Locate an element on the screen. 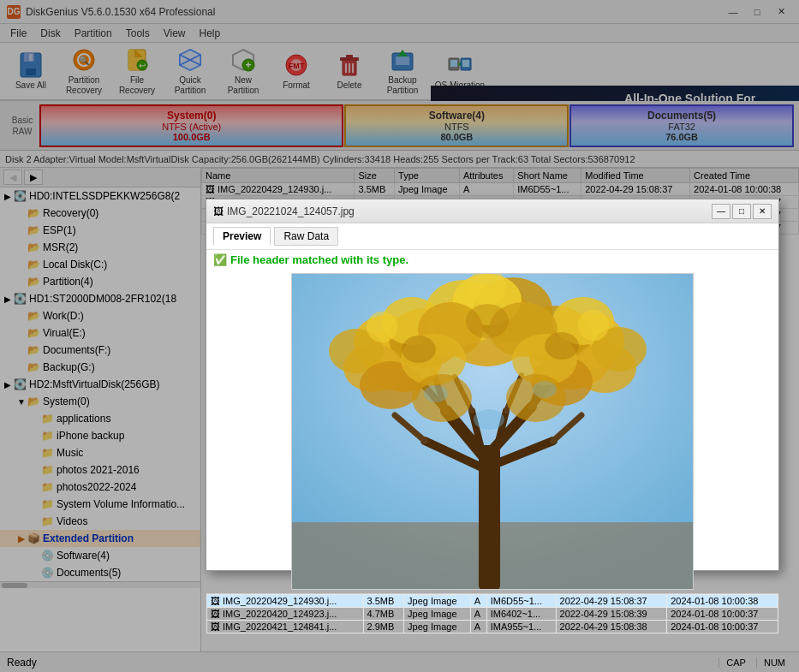  modal-status: ✅ File header matched with its type. is located at coordinates (492, 260).